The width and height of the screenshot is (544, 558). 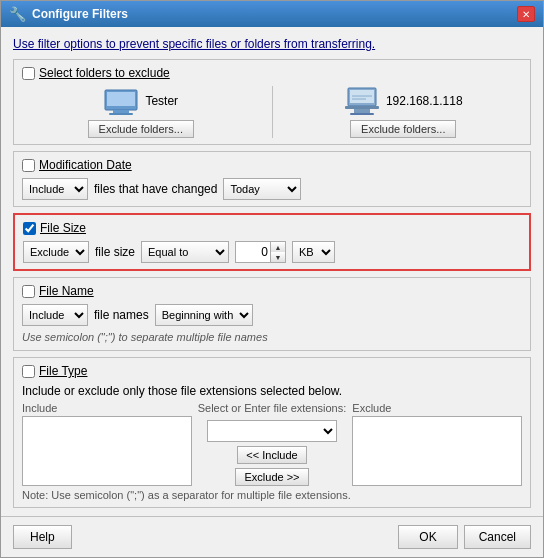 What do you see at coordinates (162, 101) in the screenshot?
I see `local-folder-name: Tester` at bounding box center [162, 101].